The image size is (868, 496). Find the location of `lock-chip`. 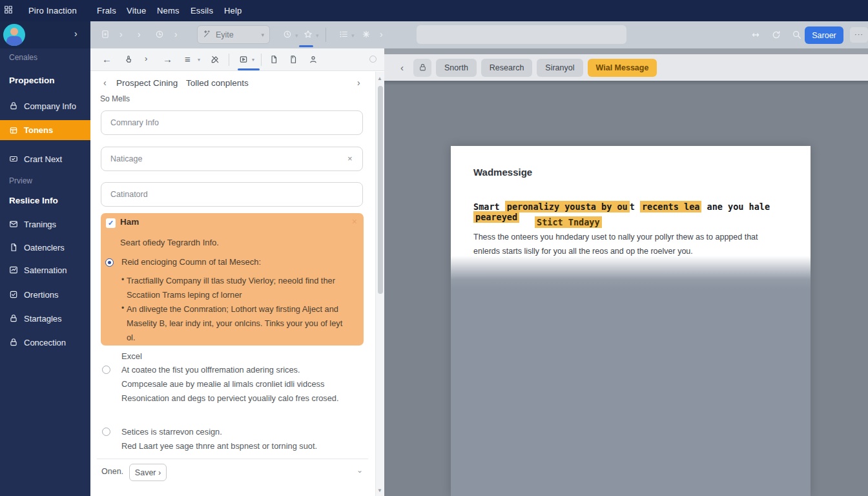

lock-chip is located at coordinates (422, 68).